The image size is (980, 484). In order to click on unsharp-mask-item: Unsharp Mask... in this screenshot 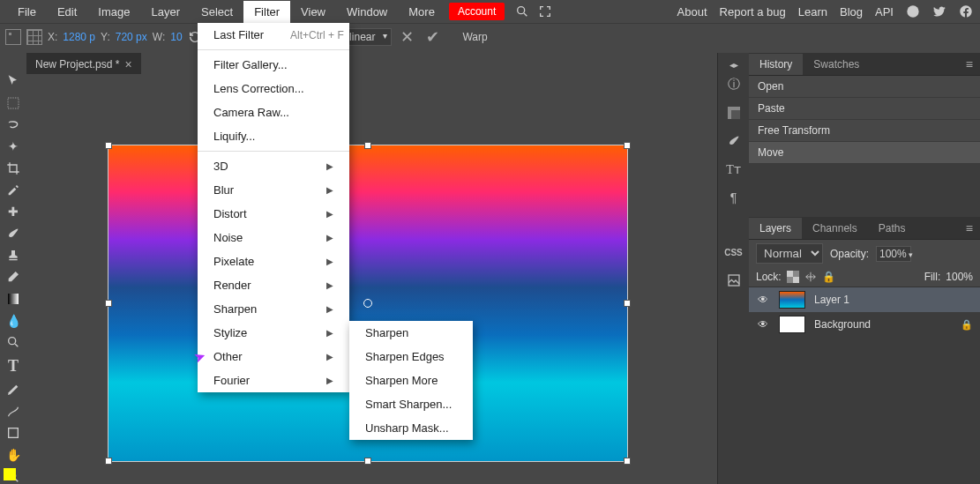, I will do `click(411, 428)`.